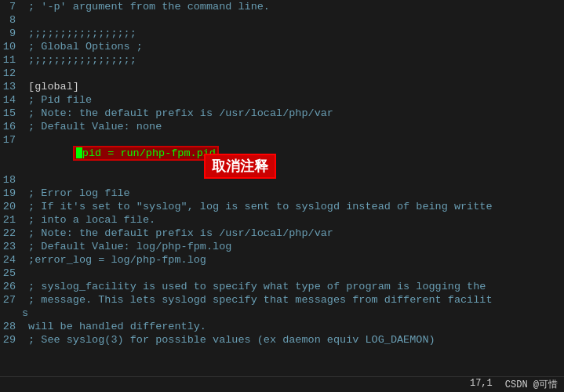  I want to click on line-16: 16 ; Default Value: none, so click(282, 127).